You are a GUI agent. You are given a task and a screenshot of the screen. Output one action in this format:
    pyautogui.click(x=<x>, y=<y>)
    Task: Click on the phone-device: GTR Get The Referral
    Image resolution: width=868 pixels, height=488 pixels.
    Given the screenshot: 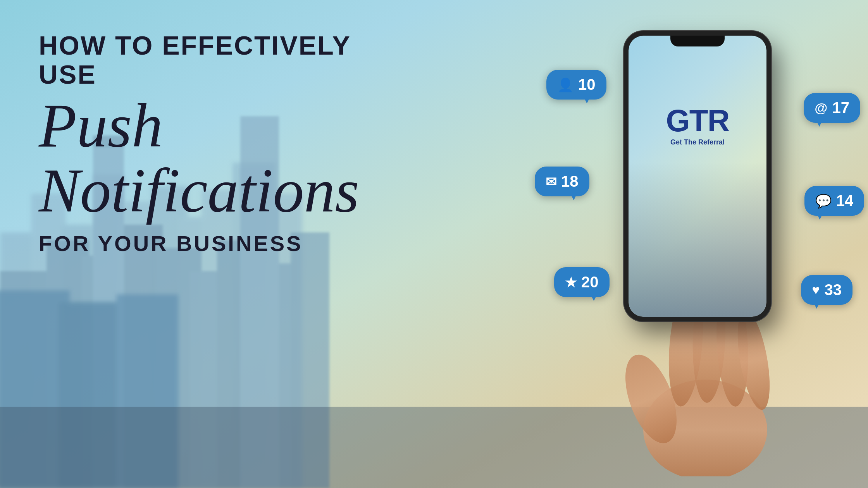 What is the action you would take?
    pyautogui.click(x=698, y=176)
    